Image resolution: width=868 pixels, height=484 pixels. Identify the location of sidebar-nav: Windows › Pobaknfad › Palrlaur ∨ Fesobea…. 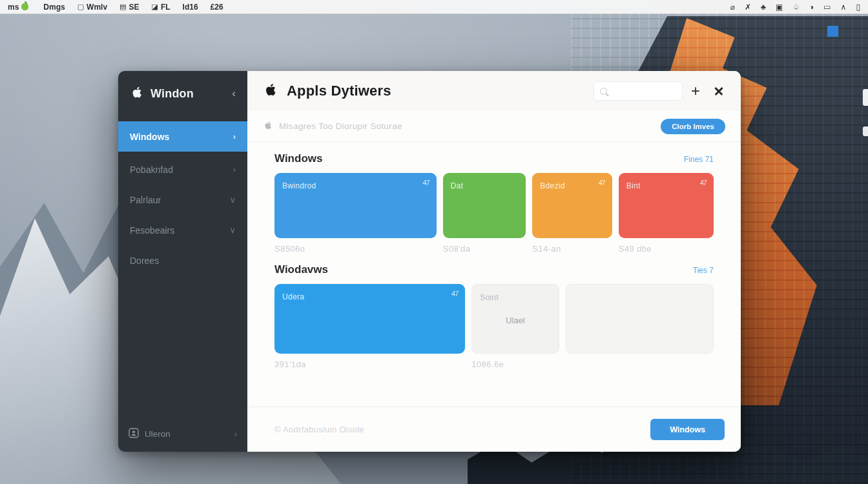
(183, 199).